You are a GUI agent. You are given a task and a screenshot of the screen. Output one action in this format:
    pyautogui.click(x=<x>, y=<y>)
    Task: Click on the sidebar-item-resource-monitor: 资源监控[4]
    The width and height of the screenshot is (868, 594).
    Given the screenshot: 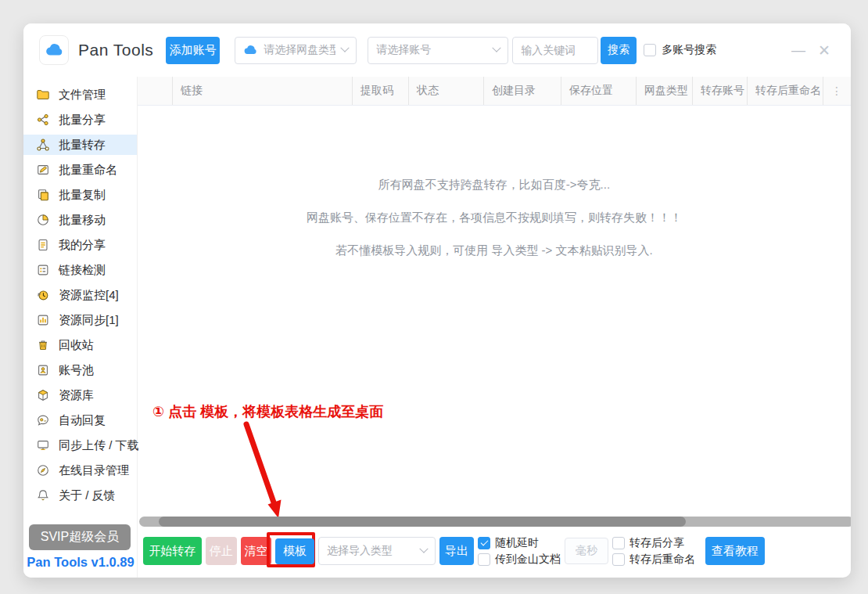 What is the action you would take?
    pyautogui.click(x=80, y=295)
    